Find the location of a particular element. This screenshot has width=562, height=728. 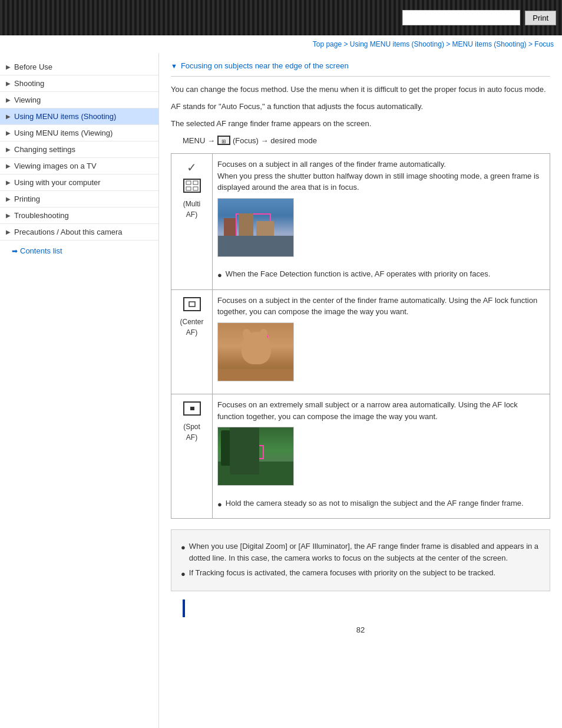

breadcrumb-top: Top page is located at coordinates (328, 44).